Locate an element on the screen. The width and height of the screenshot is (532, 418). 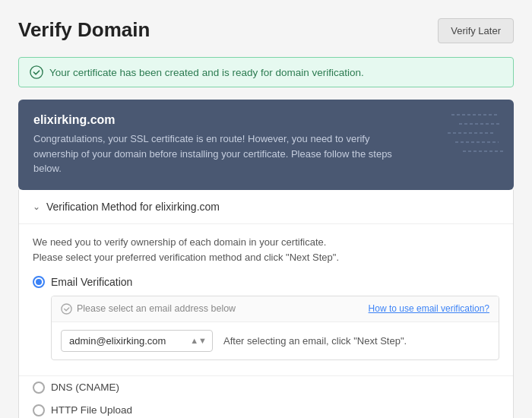
verification-section-label: Verification Method for elixirking.com is located at coordinates (133, 207).